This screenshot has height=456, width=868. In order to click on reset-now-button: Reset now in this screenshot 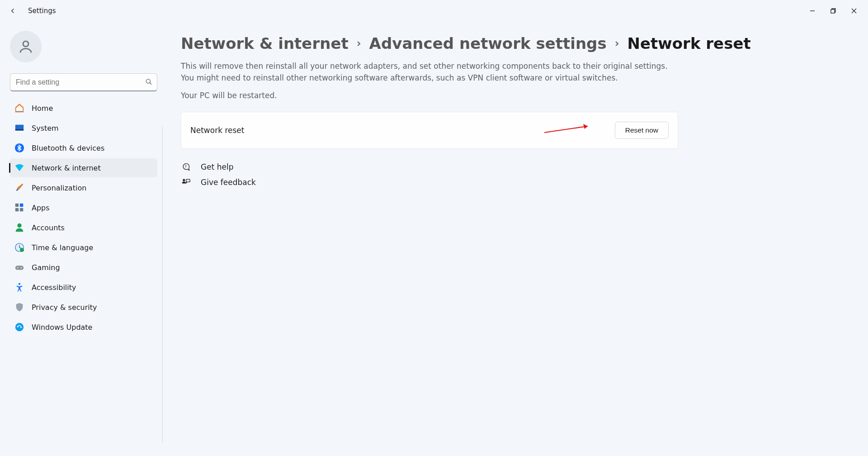, I will do `click(642, 130)`.